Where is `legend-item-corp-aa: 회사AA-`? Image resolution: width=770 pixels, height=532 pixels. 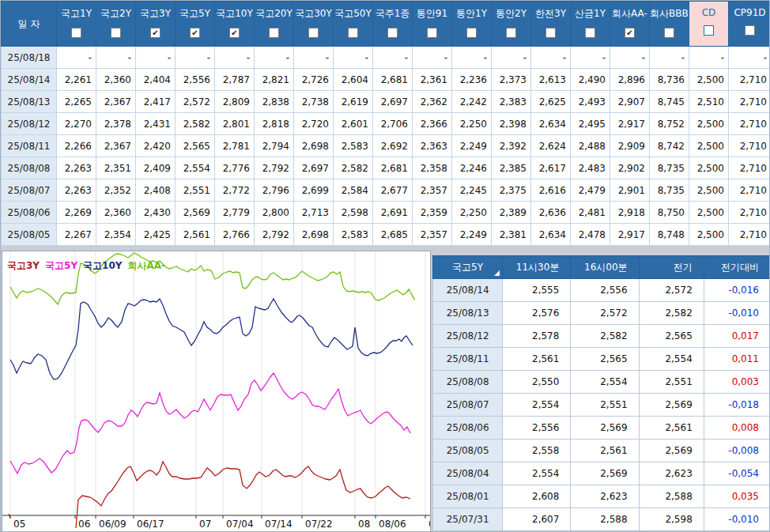 legend-item-corp-aa: 회사AA- is located at coordinates (146, 266).